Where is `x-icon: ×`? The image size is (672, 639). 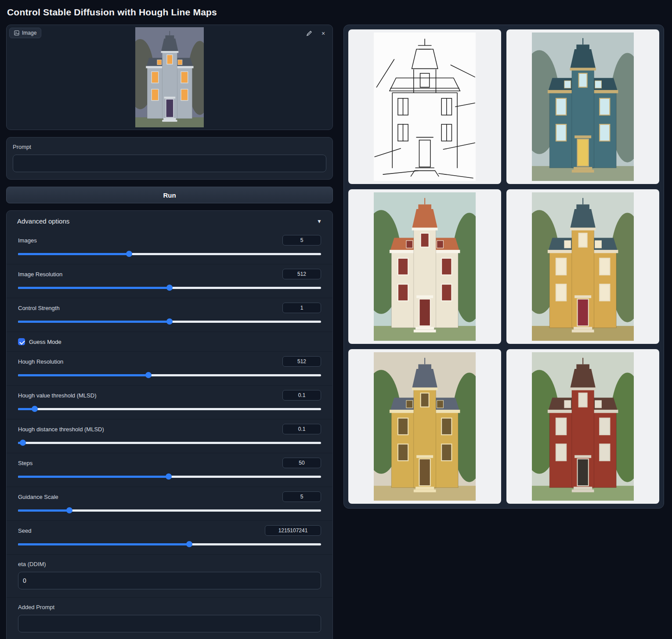
x-icon: × is located at coordinates (323, 33).